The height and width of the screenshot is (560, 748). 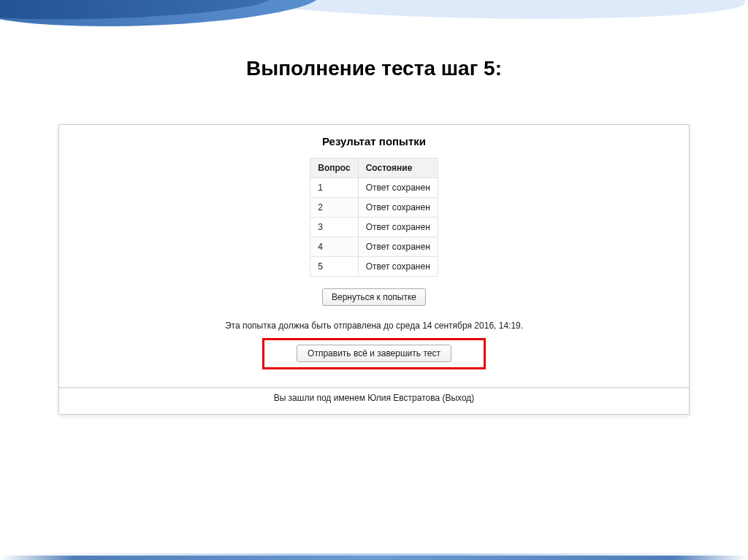 I want to click on cell-question-num: 5, so click(x=335, y=267).